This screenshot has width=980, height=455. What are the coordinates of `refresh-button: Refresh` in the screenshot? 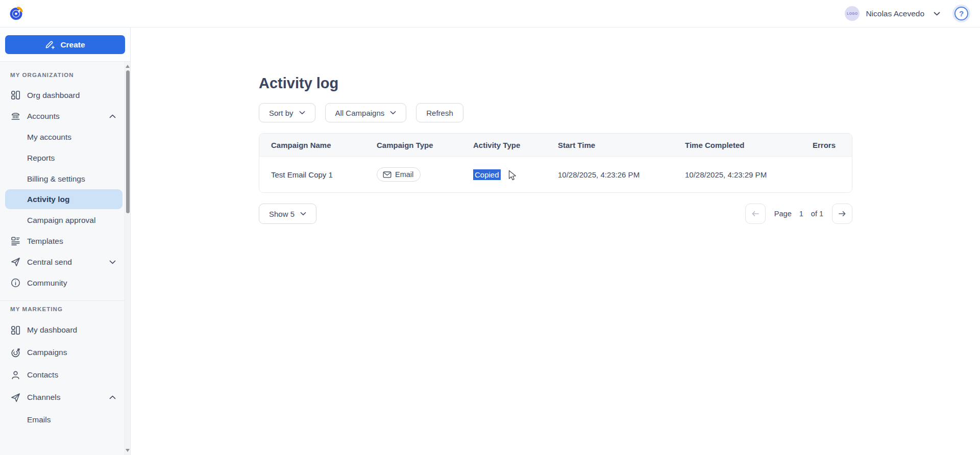 It's located at (440, 113).